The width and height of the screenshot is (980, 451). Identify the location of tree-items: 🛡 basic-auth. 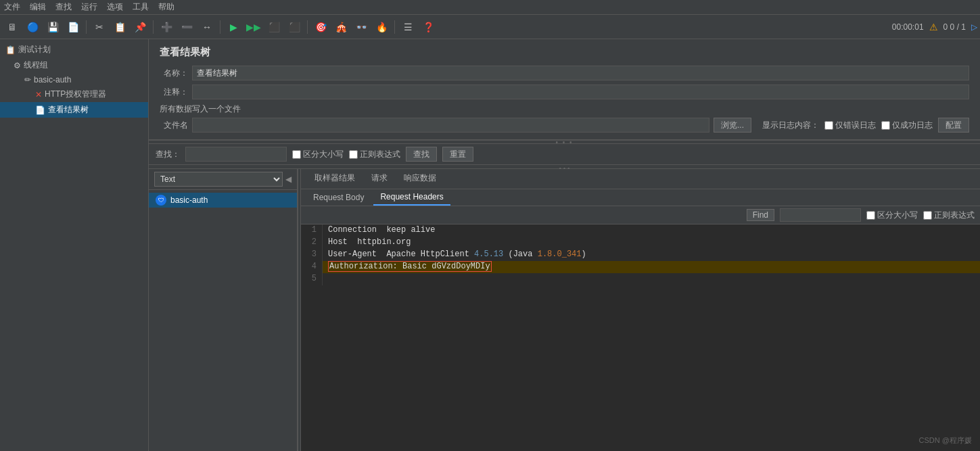
(223, 321).